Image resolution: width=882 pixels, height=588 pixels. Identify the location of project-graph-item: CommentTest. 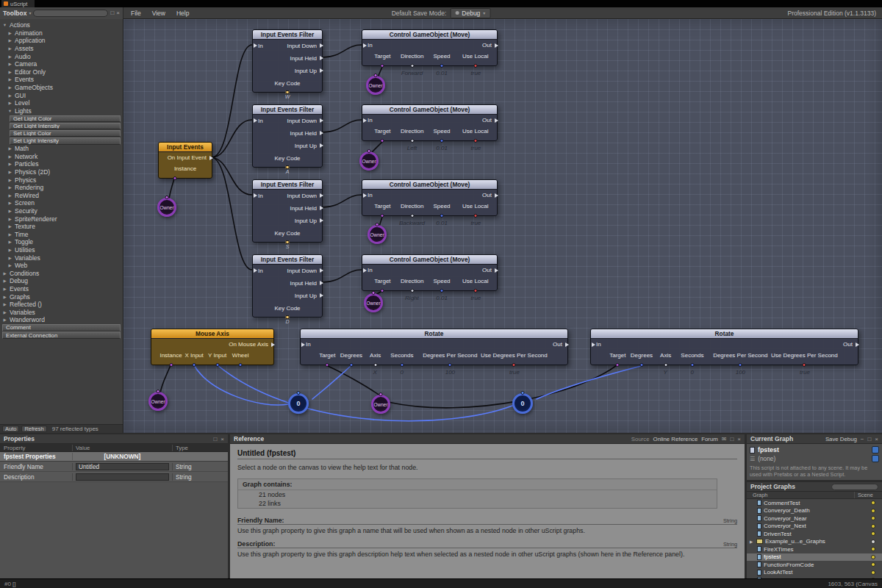
(814, 503).